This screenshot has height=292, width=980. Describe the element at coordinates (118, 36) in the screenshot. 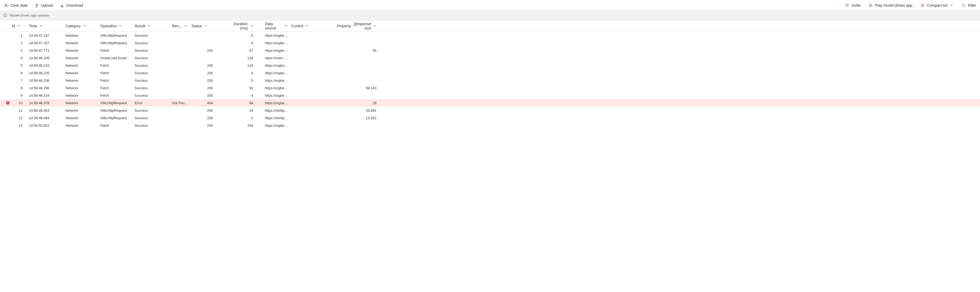

I see `cell-operation: XMLHttpRequest` at that location.